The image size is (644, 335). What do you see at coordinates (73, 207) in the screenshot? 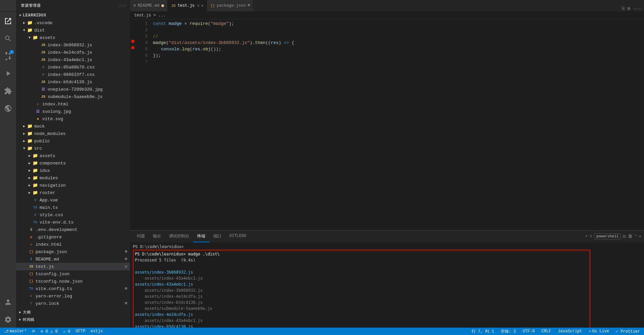
I see `tree-item-main-ts: ▶ TS main.ts` at bounding box center [73, 207].